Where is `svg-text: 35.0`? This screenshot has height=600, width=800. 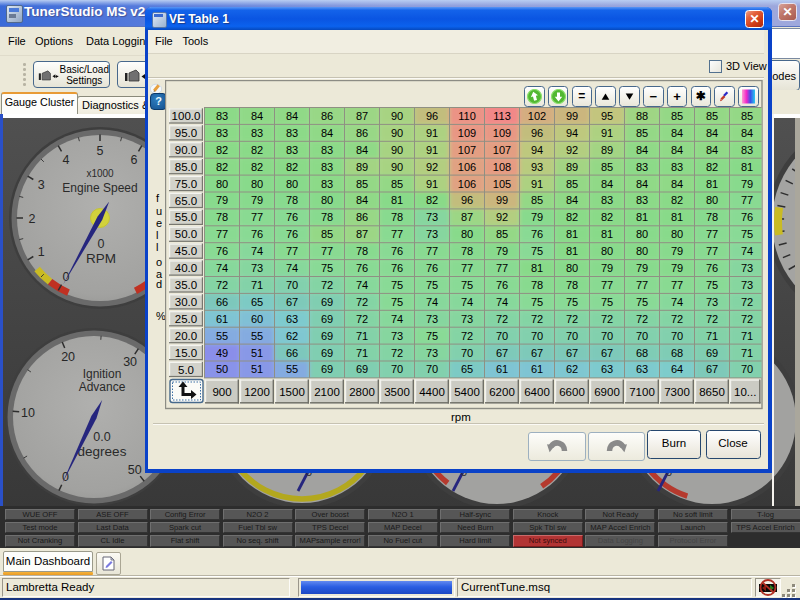
svg-text: 35.0 is located at coordinates (185, 285).